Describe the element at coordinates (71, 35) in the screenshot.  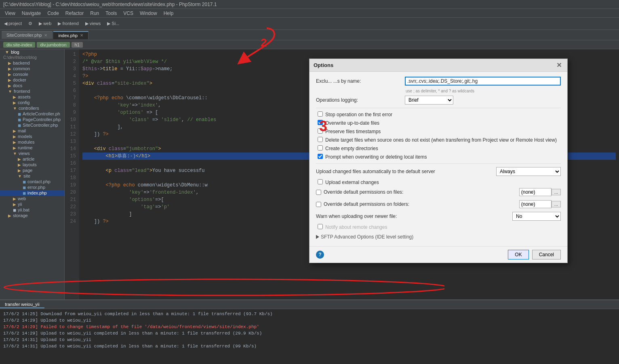
I see `tab-index-php: index.php ✕` at that location.